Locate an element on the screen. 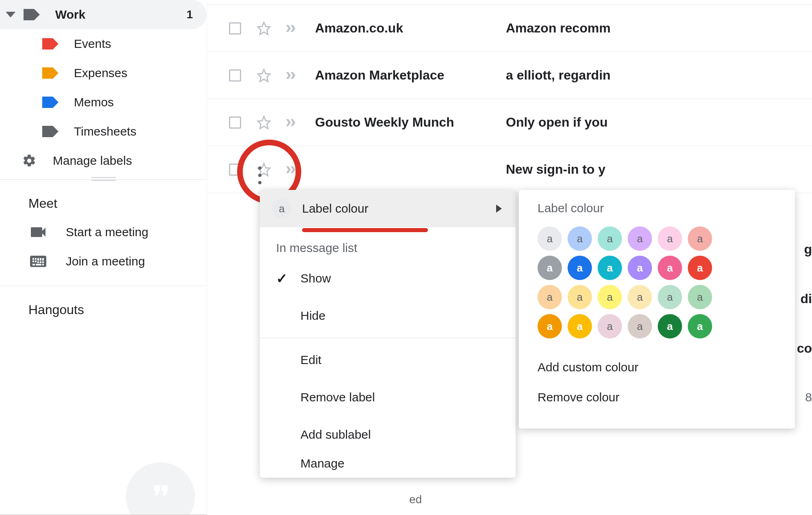  hangouts-heading: Hangouts is located at coordinates (103, 307).